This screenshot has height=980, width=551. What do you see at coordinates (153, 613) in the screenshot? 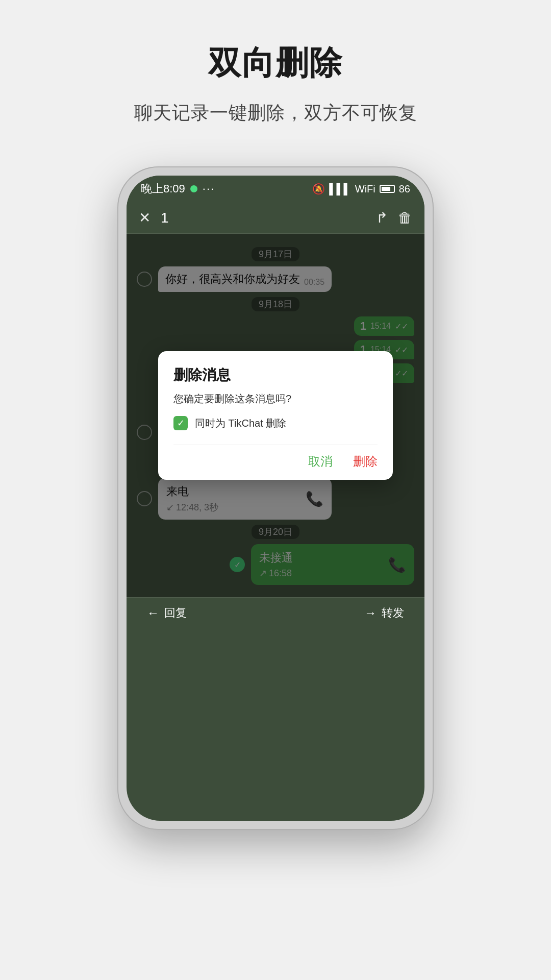
I see `reply-icon: ←` at bounding box center [153, 613].